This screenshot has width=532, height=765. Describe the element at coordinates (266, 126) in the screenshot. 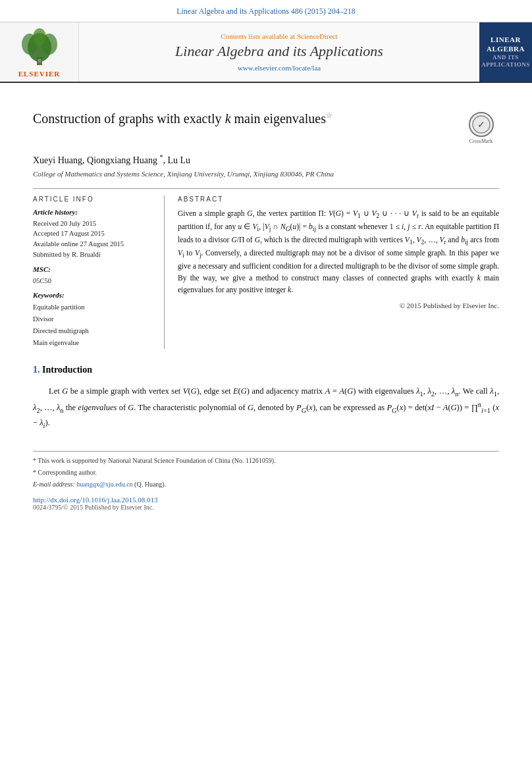

I see `article-title-section: Construction of graphs with exactly k ma…` at that location.